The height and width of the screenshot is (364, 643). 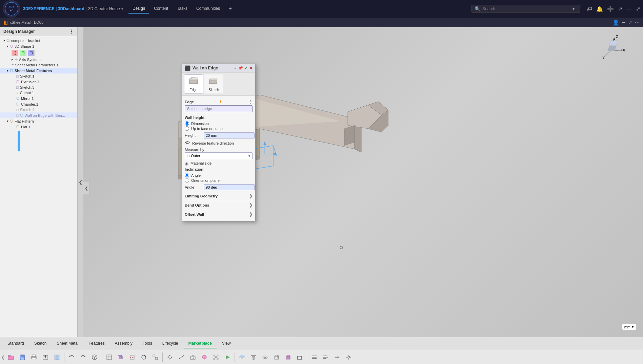 What do you see at coordinates (39, 76) in the screenshot?
I see `tree-item-sketch1: □ Sketch.1` at bounding box center [39, 76].